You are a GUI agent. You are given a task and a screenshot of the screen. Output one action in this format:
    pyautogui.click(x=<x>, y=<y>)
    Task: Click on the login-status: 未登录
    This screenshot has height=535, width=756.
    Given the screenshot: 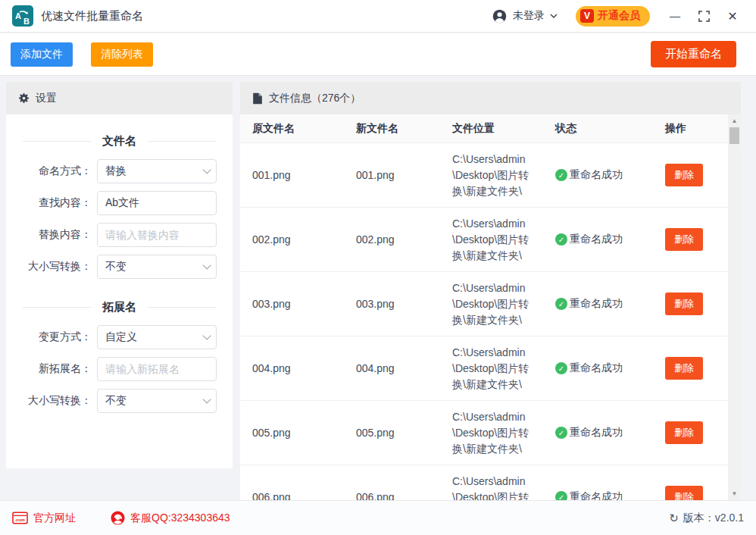 What is the action you would take?
    pyautogui.click(x=529, y=16)
    